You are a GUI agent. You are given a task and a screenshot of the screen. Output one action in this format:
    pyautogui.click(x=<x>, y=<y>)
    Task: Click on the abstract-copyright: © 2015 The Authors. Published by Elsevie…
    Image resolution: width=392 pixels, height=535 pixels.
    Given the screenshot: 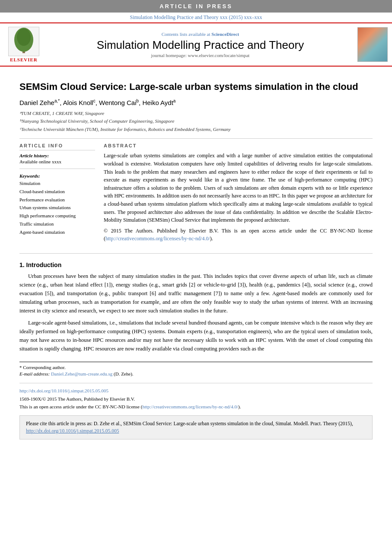 What is the action you would take?
    pyautogui.click(x=238, y=235)
    